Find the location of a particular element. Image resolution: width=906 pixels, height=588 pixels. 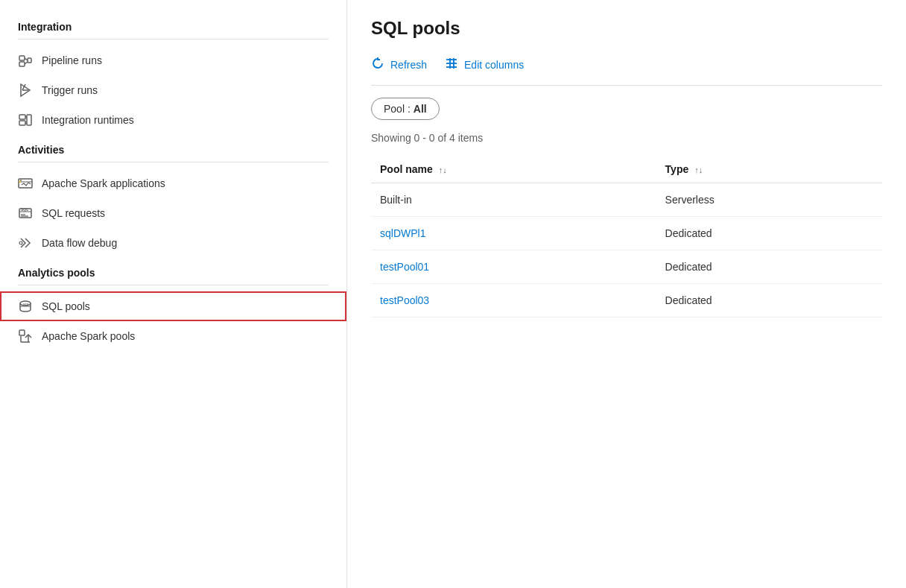

spark-app-icon: ⚡ is located at coordinates (25, 183).